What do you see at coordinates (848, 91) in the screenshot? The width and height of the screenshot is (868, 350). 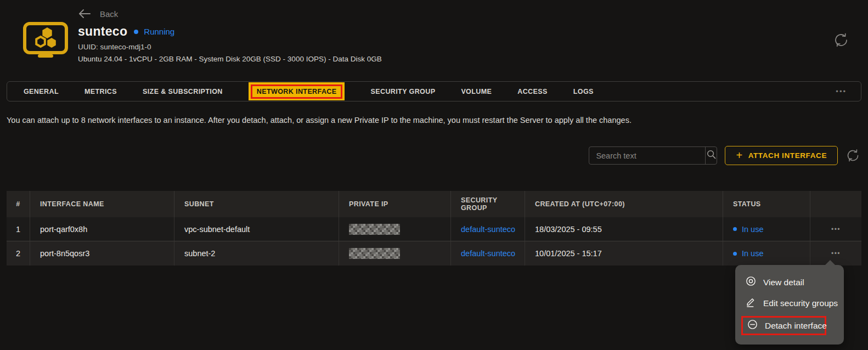 I see `tab-overflow-ellipsis-icon: •••` at bounding box center [848, 91].